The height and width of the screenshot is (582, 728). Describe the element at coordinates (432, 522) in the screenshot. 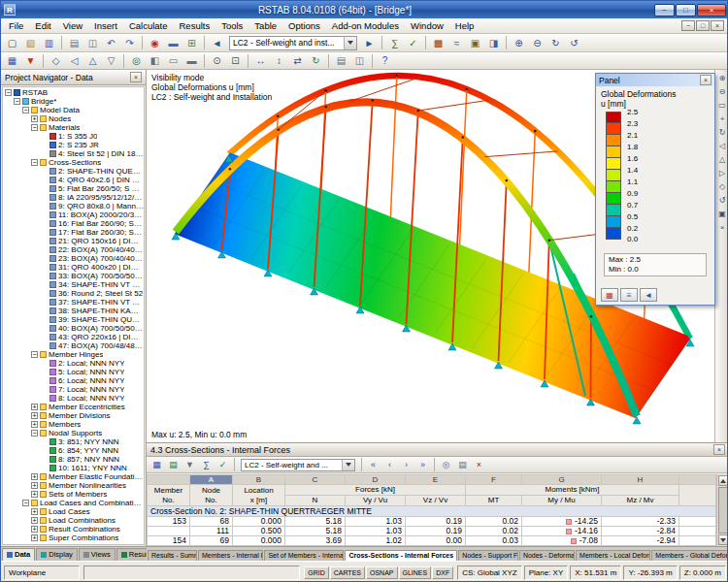

I see `table-row: 153680.0005.181.030.190.02-14.25-2.33` at that location.